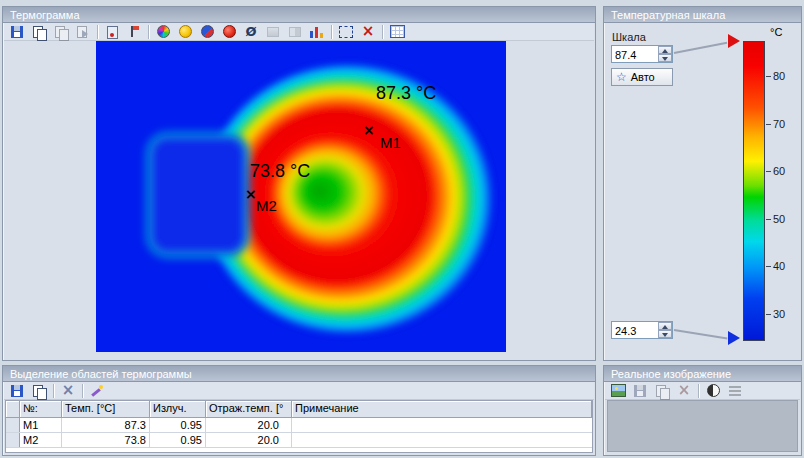  Describe the element at coordinates (735, 391) in the screenshot. I see `adjust-icon` at that location.